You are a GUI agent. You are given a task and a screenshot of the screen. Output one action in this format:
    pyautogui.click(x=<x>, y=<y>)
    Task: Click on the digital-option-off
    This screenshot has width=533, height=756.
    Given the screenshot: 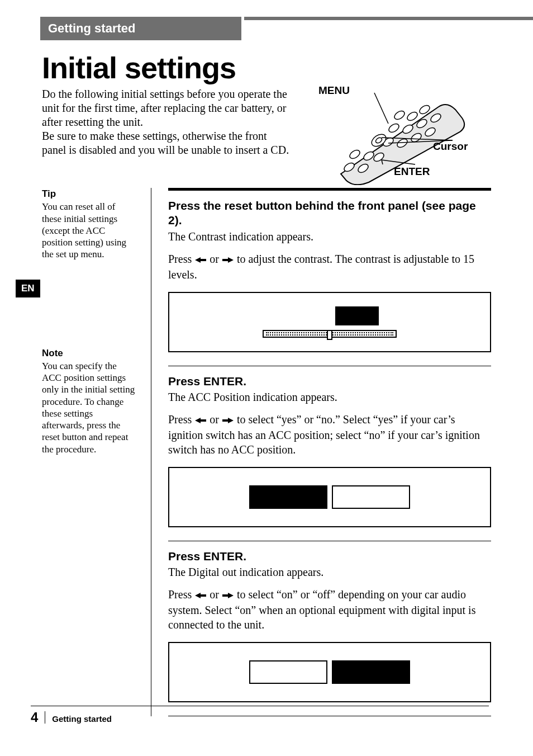 What is the action you would take?
    pyautogui.click(x=371, y=672)
    